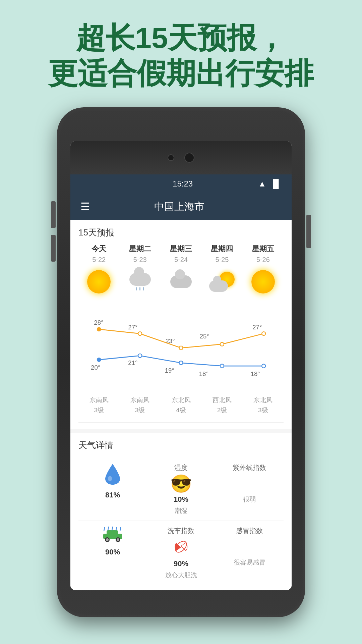 The height and width of the screenshot is (644, 362). What do you see at coordinates (183, 184) in the screenshot?
I see `status-time: 15:23` at bounding box center [183, 184].